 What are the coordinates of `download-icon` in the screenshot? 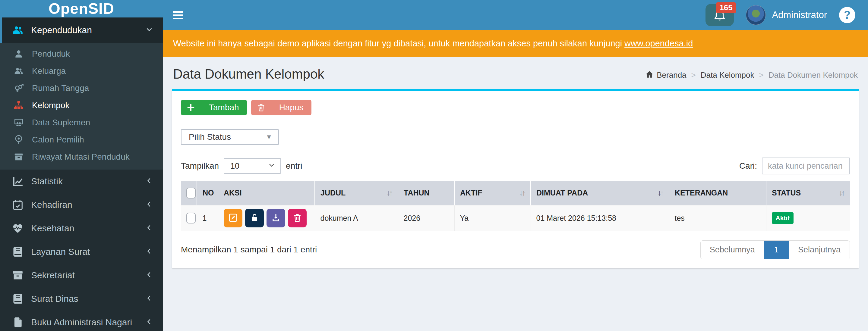 It's located at (276, 218).